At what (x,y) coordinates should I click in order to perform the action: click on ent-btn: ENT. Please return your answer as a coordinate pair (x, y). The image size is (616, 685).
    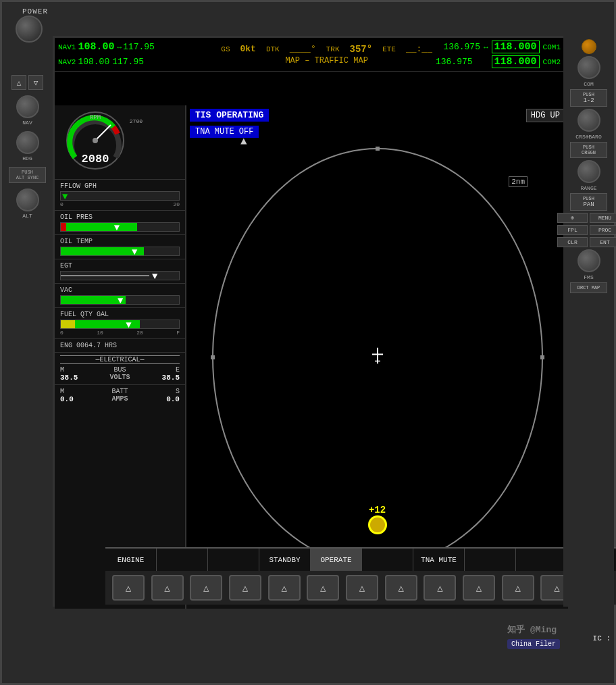
    Looking at the image, I should click on (602, 242).